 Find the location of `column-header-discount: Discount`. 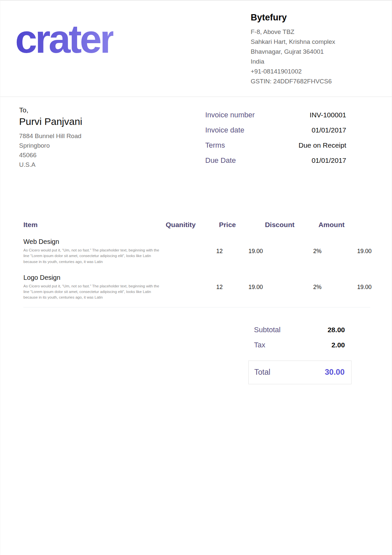

column-header-discount: Discount is located at coordinates (265, 225).